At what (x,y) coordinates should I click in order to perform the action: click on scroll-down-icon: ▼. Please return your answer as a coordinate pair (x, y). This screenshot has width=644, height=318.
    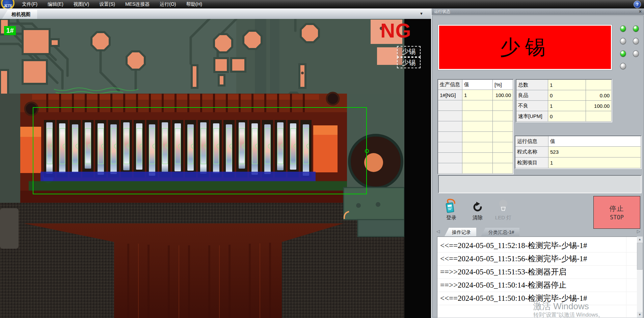
    Looking at the image, I should click on (640, 315).